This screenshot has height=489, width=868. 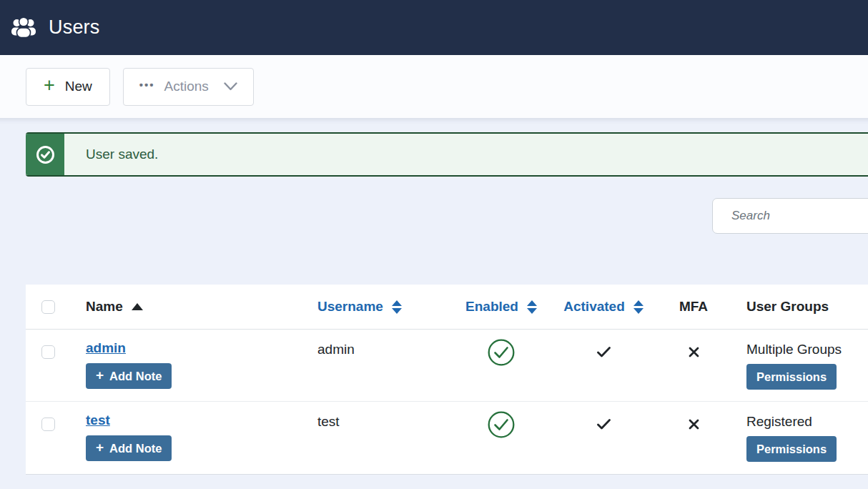 What do you see at coordinates (56, 300) in the screenshot?
I see `header-checkbox-cell` at bounding box center [56, 300].